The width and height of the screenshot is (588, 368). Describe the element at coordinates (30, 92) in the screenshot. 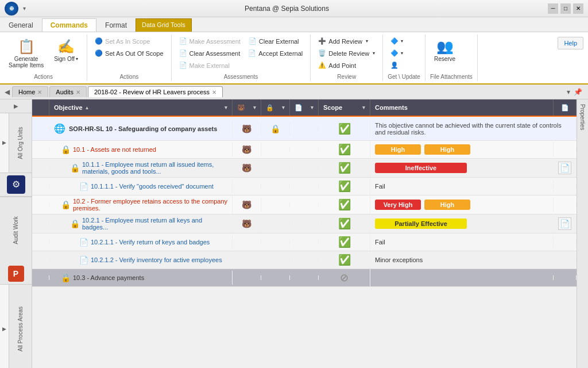

I see `tab-home: Home ✕` at that location.